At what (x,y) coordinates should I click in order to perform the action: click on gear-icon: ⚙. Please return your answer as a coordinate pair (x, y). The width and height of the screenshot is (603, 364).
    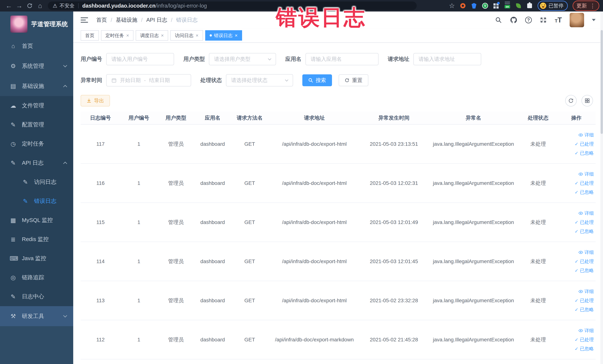
    Looking at the image, I should click on (13, 66).